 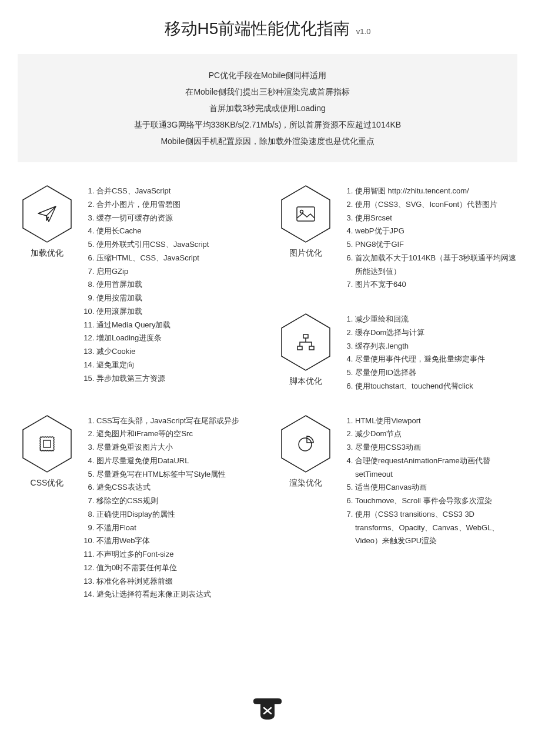 I want to click on list-item: 使用首屏加载, so click(x=186, y=285).